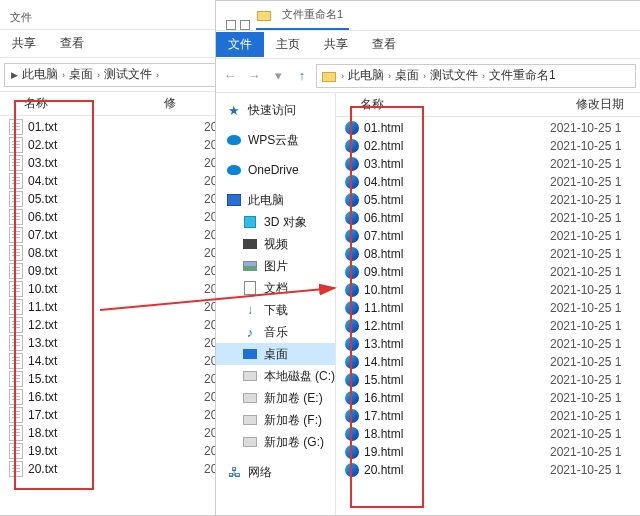 Image resolution: width=640 pixels, height=516 pixels. What do you see at coordinates (250, 222) in the screenshot?
I see `i-3d-icon` at bounding box center [250, 222].